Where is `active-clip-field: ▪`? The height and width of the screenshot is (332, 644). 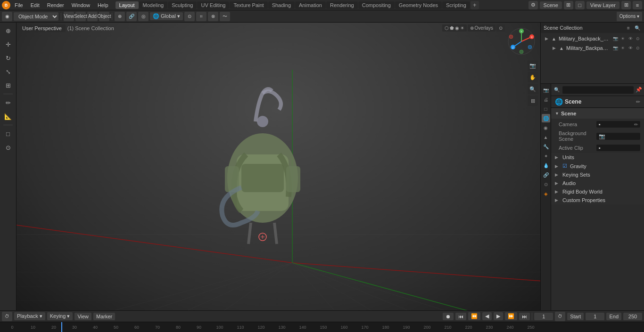 active-clip-field: ▪ is located at coordinates (619, 148).